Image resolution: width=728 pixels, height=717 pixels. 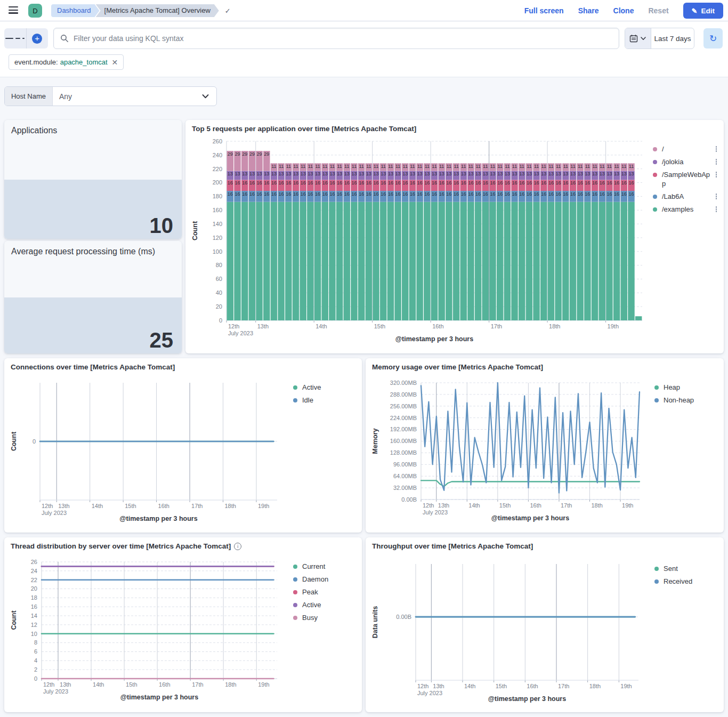 What do you see at coordinates (544, 11) in the screenshot?
I see `full-screen-link: Full screen` at bounding box center [544, 11].